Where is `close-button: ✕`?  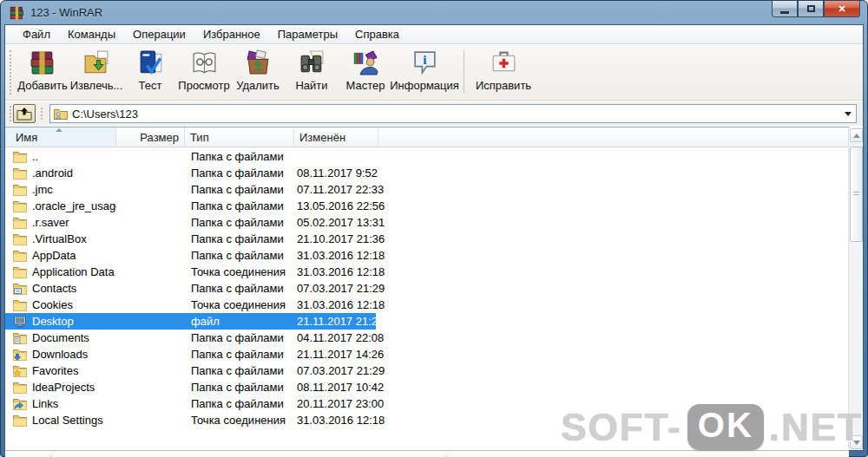
close-button: ✕ is located at coordinates (842, 9).